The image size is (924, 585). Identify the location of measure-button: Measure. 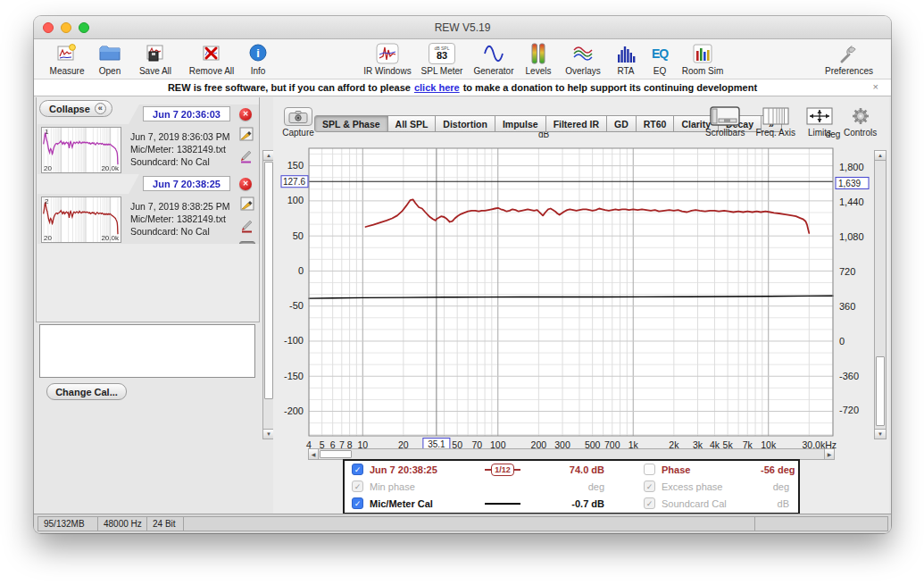
(67, 59).